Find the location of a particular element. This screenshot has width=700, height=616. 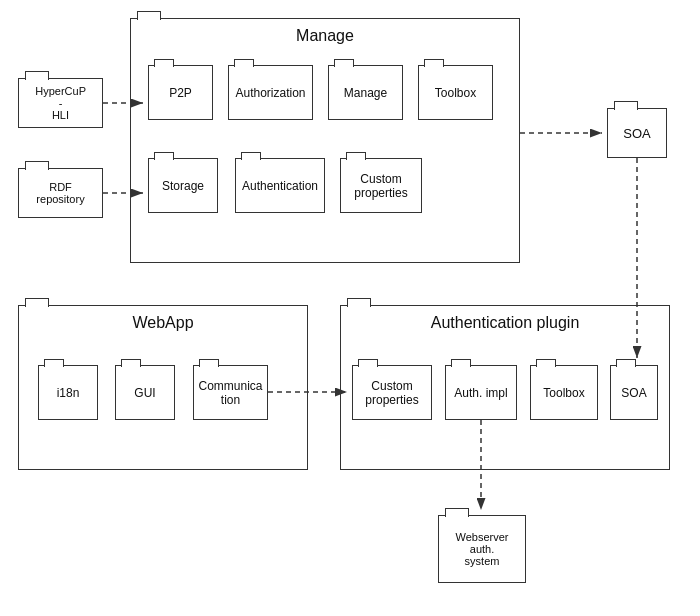

rdf-box: RDF repository is located at coordinates (60, 193).